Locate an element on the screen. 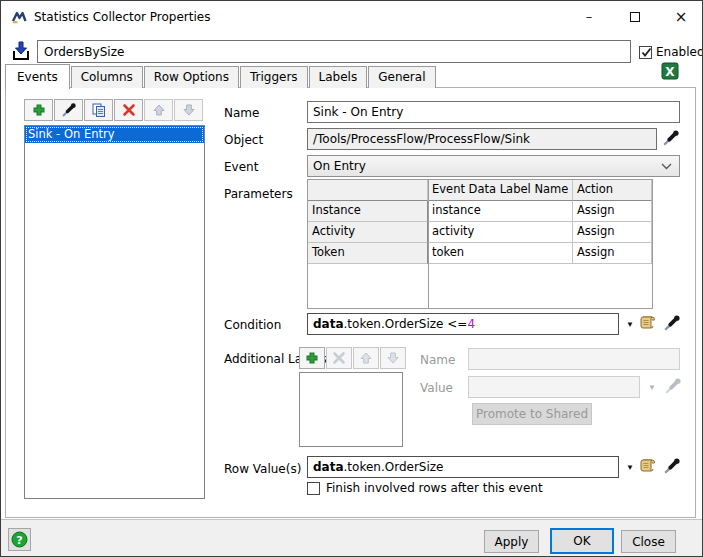 The height and width of the screenshot is (557, 703). add-label-button is located at coordinates (312, 358).